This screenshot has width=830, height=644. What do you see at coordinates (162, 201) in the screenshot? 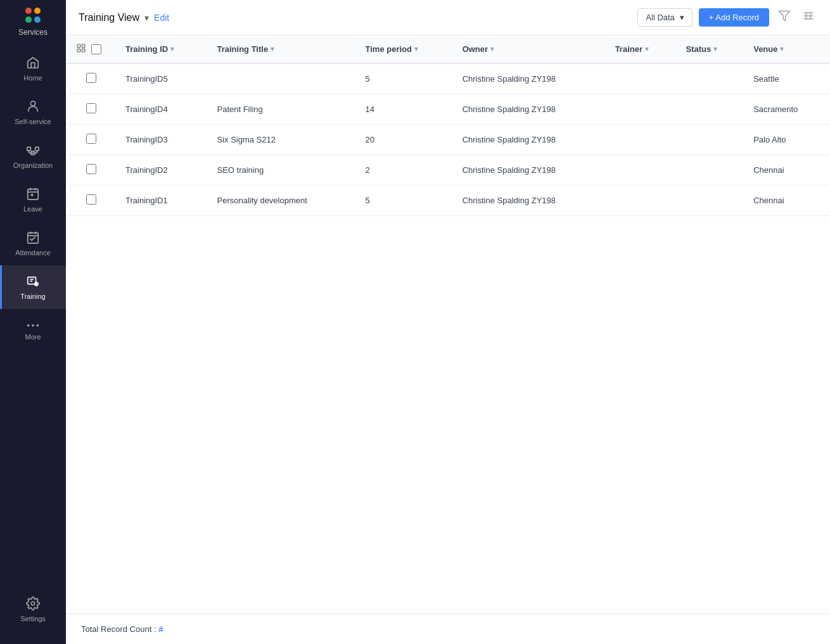
I see `cell-training-id: TrainingID1` at bounding box center [162, 201].